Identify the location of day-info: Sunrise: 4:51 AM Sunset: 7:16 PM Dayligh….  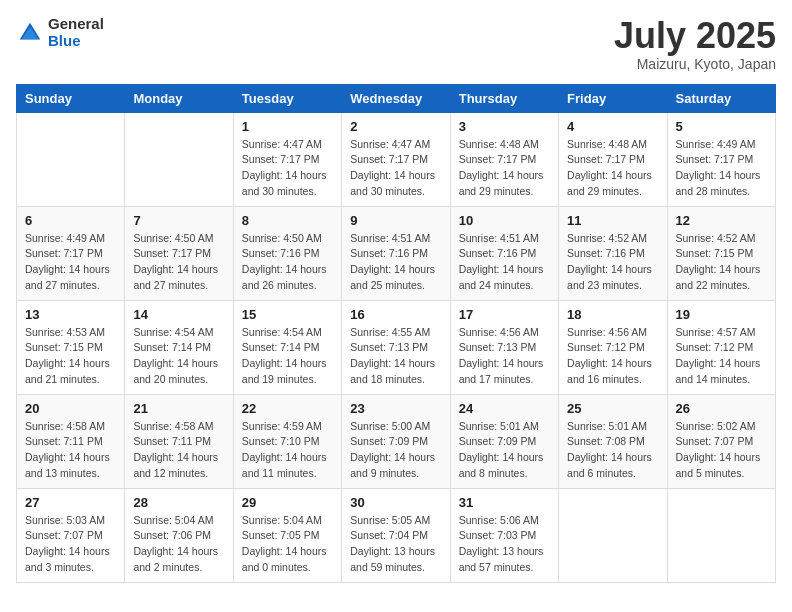
(396, 262).